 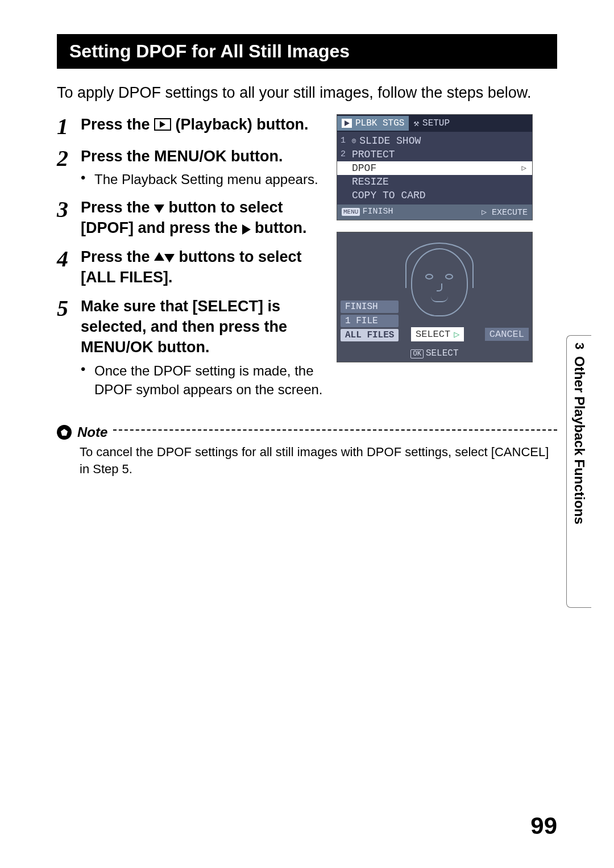 What do you see at coordinates (579, 346) in the screenshot?
I see `chapter-number: 3` at bounding box center [579, 346].